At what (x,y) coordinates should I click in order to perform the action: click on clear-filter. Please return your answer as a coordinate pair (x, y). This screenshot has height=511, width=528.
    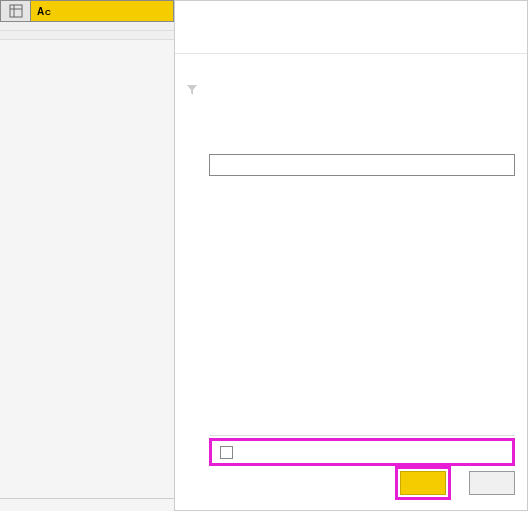
    Looking at the image, I should click on (351, 91).